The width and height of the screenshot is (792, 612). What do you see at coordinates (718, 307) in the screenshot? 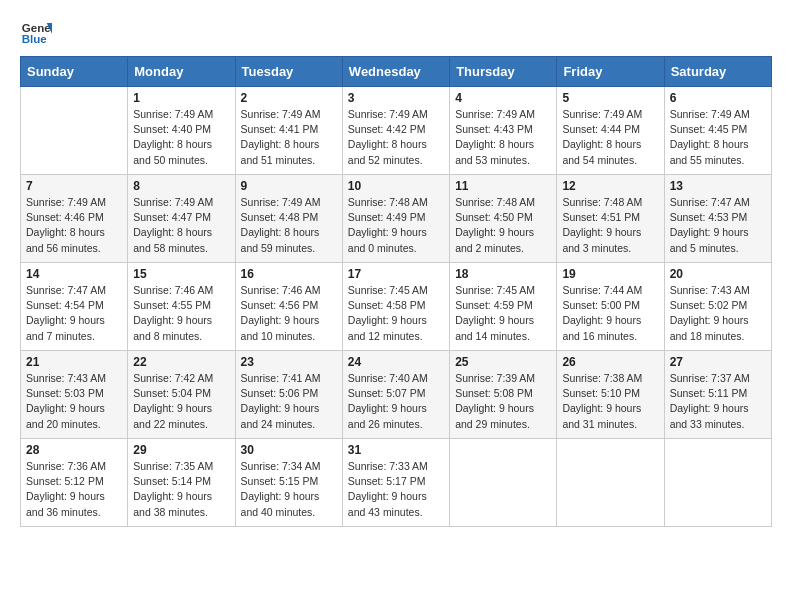
I see `calendar-cell: 20Sunrise: 7:43 AMSunset: 5:02 PMDayligh…` at bounding box center [718, 307].